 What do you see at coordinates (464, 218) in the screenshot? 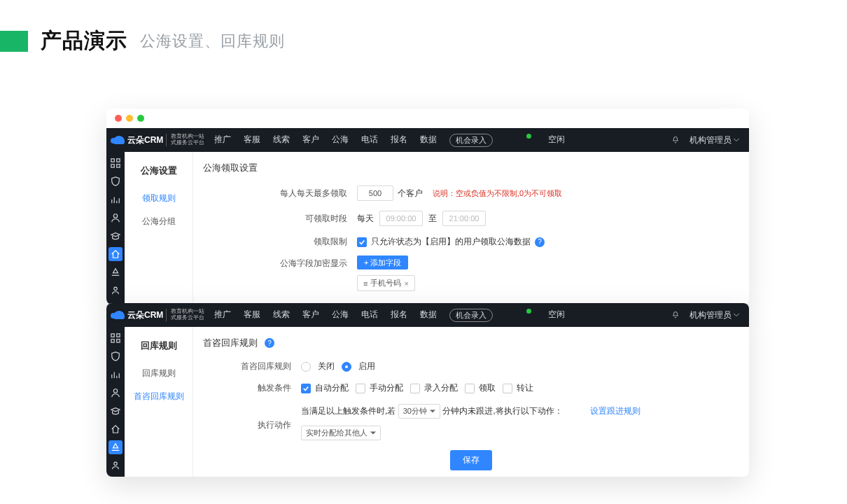
I see `period-to-input` at bounding box center [464, 218].